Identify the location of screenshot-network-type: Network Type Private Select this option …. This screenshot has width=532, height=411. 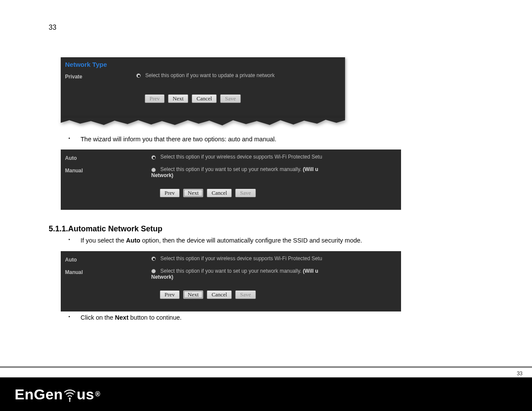
(203, 92).